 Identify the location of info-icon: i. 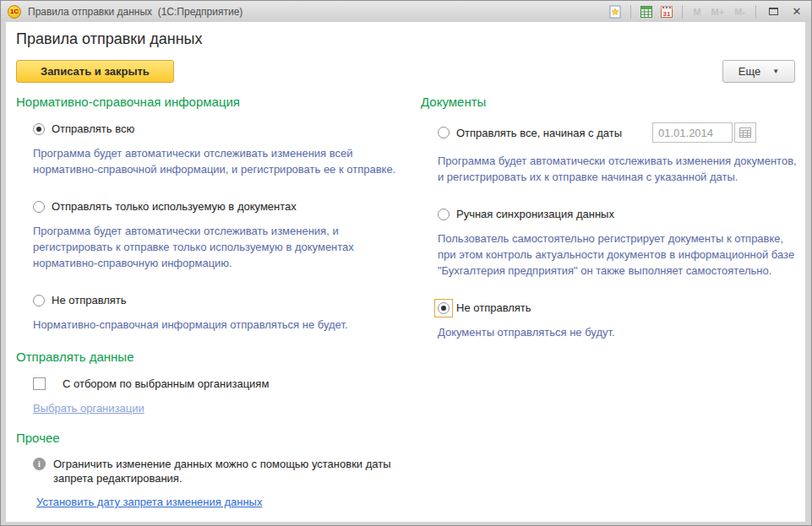
(39, 464).